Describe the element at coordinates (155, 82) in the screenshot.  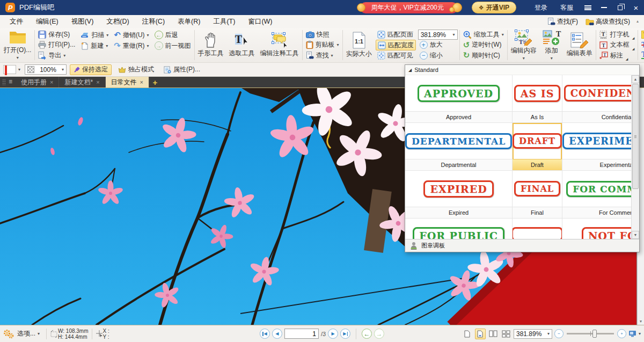
I see `new-tab-button: +` at that location.